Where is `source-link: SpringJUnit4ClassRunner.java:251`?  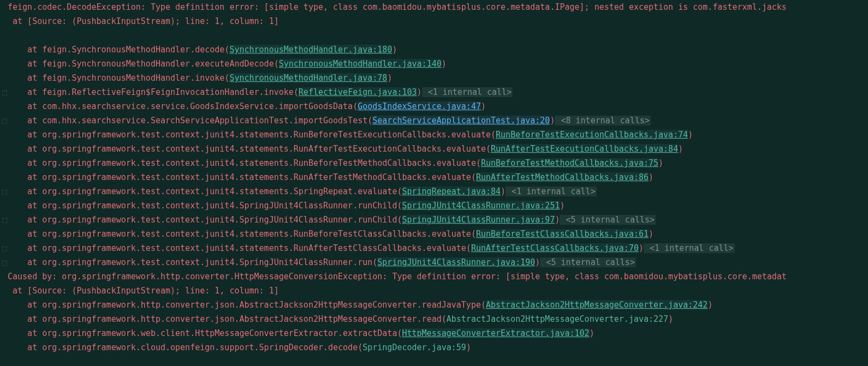 source-link: SpringJUnit4ClassRunner.java:251 is located at coordinates (480, 206).